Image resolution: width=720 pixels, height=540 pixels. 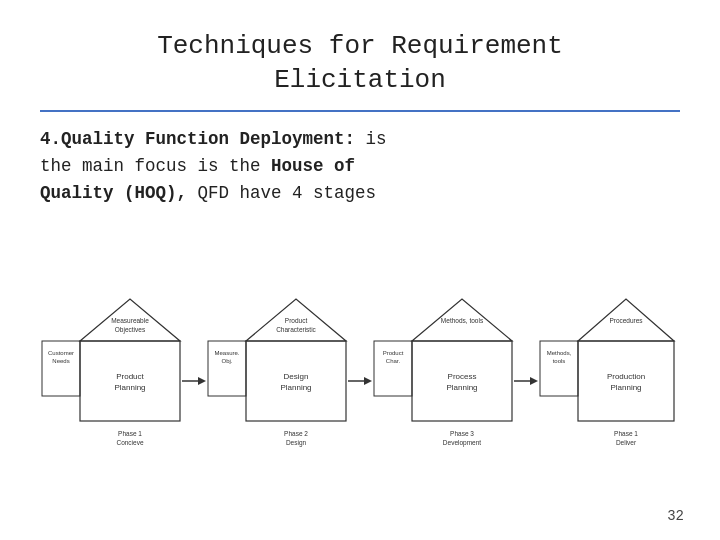 I want to click on content-block: 4.Quality Function Deployment: is the ma…, so click(x=360, y=166).